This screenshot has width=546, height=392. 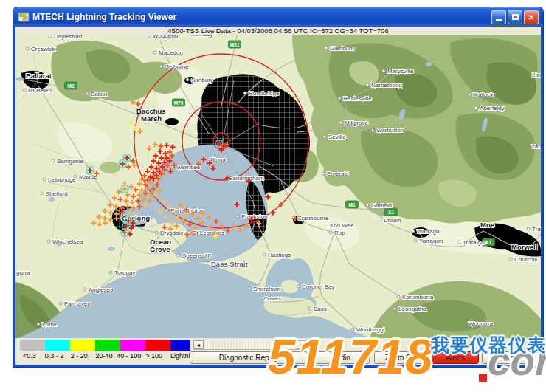 What do you see at coordinates (342, 226) in the screenshot?
I see `map-label: Koo Wee` at bounding box center [342, 226].